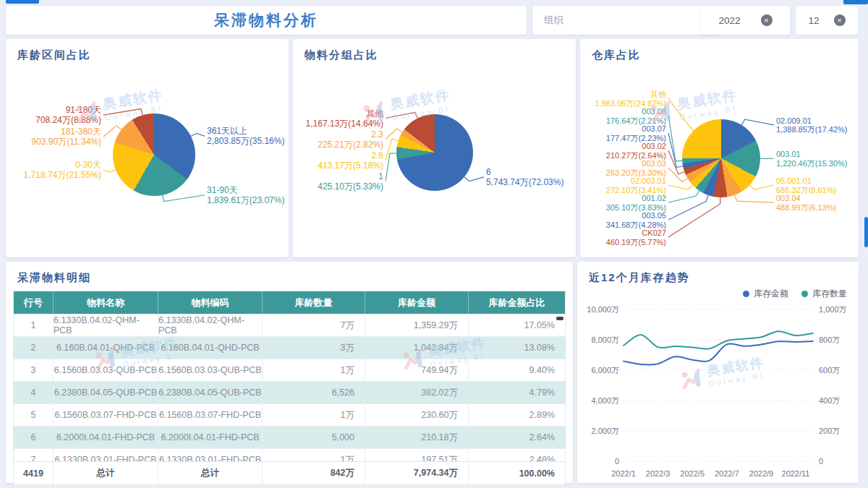 This screenshot has height=488, width=868. I want to click on svg-text: 0, so click(821, 461).